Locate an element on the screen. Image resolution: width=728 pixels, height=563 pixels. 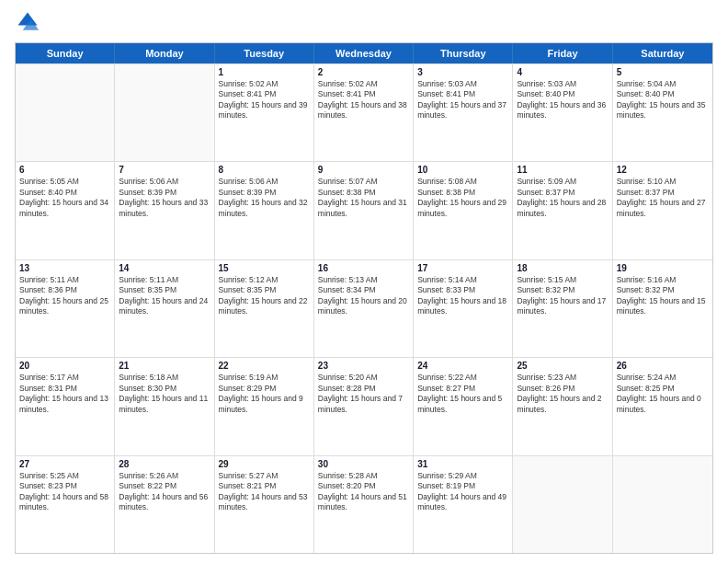
calendar-cell: 2Sunrise: 5:02 AMSunset: 8:41 PMDaylight… is located at coordinates (364, 112).